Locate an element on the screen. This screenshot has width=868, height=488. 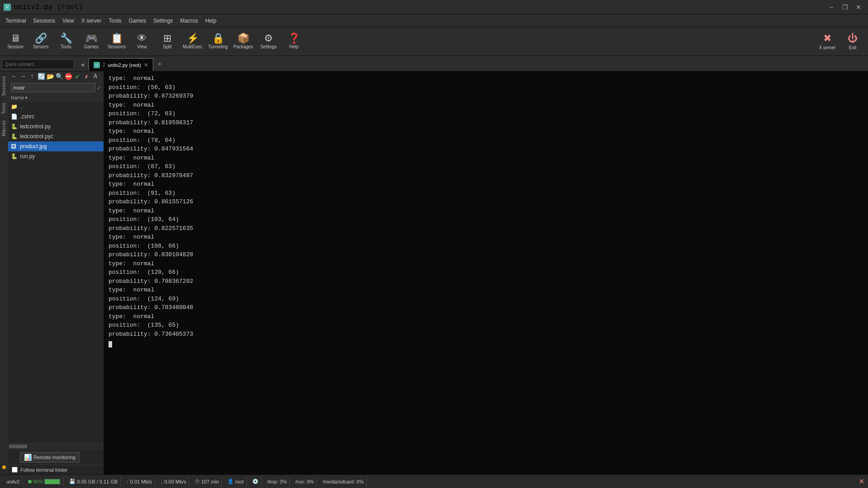
refresh-button: 🔄 is located at coordinates (41, 76).